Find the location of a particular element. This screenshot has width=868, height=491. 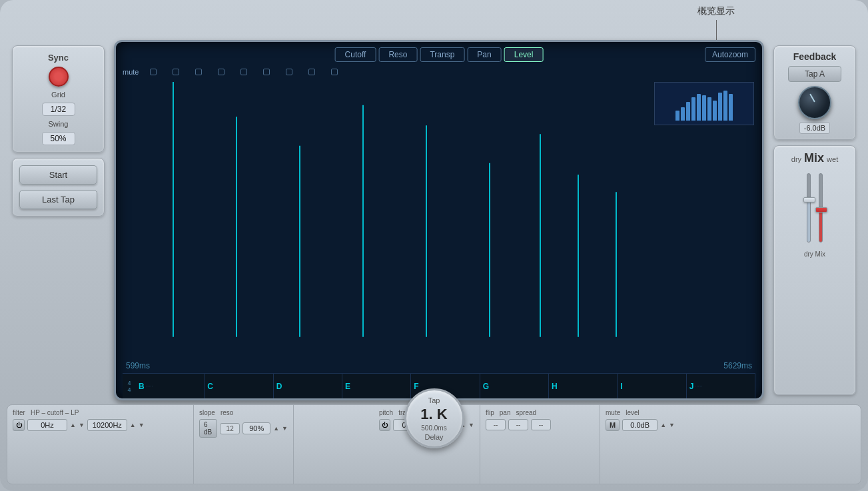

grid-value: 1/32 is located at coordinates (59, 109).